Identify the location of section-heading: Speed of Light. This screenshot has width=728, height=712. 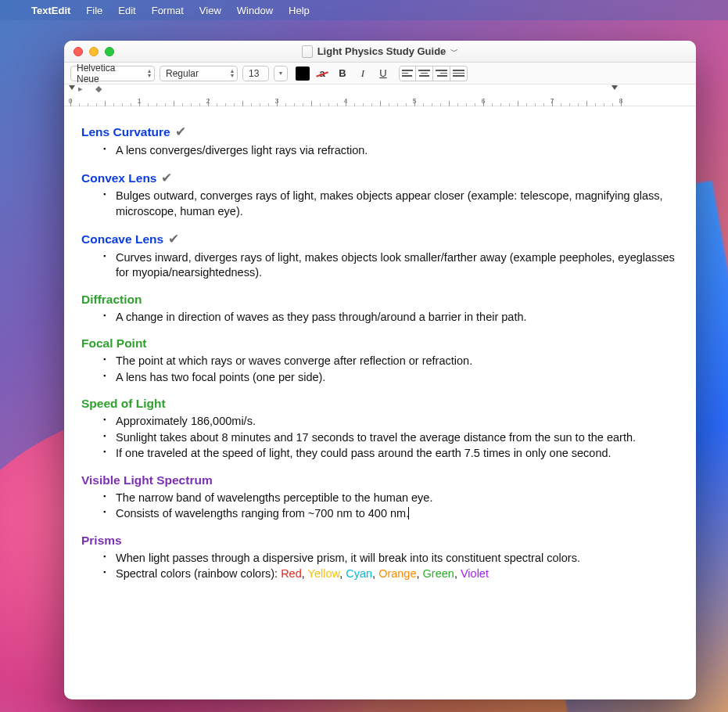
(380, 404).